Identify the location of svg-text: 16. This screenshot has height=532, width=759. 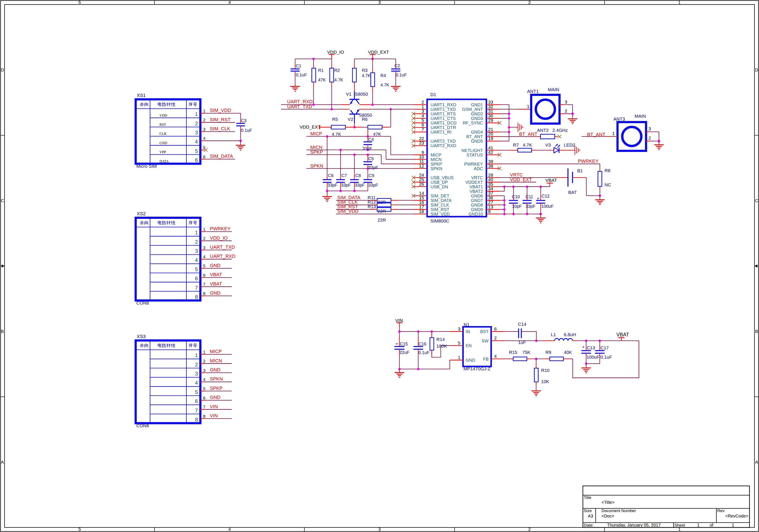
(422, 202).